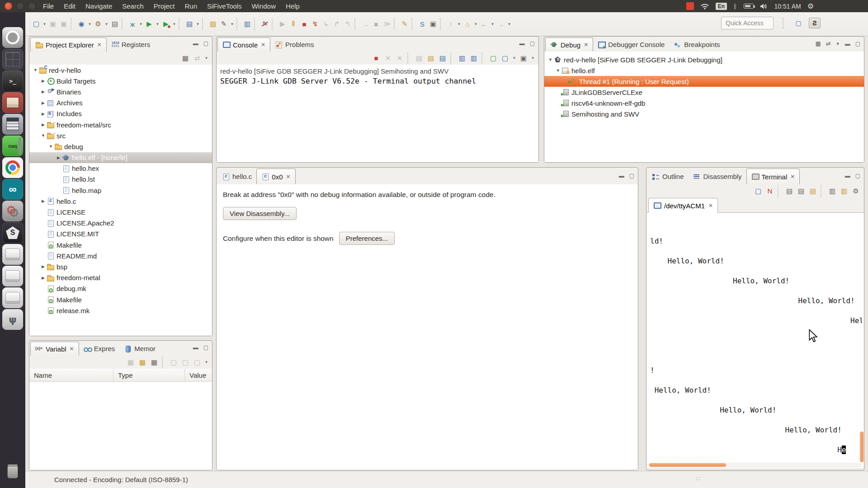 This screenshot has width=868, height=488. I want to click on resume-button: ▶, so click(283, 24).